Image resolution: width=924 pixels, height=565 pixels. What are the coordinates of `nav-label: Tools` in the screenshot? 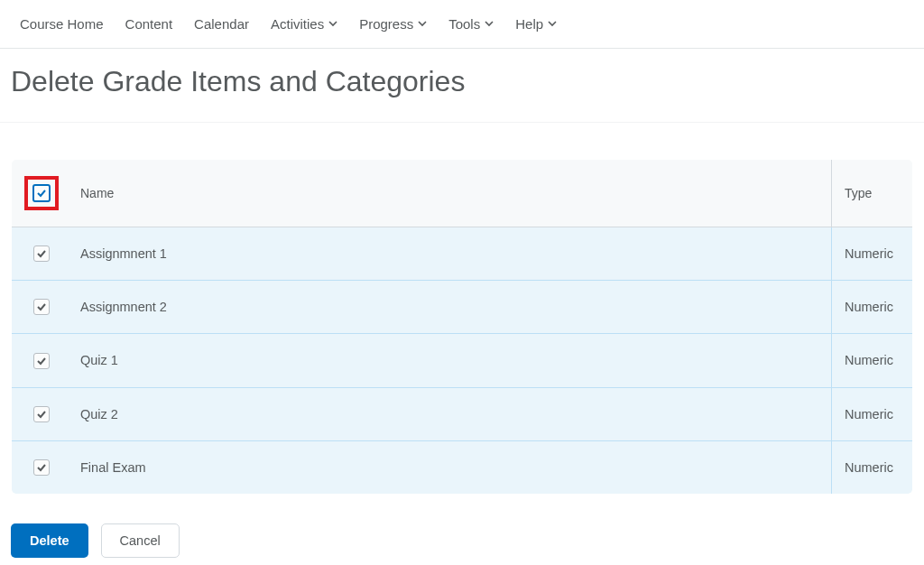 It's located at (464, 23).